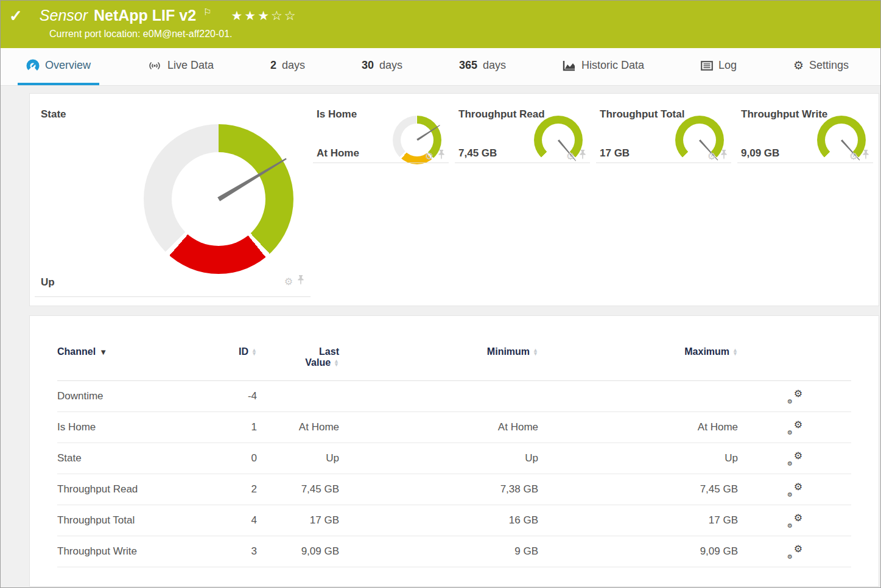 This screenshot has height=588, width=881. Describe the element at coordinates (707, 66) in the screenshot. I see `log-list-icon` at that location.